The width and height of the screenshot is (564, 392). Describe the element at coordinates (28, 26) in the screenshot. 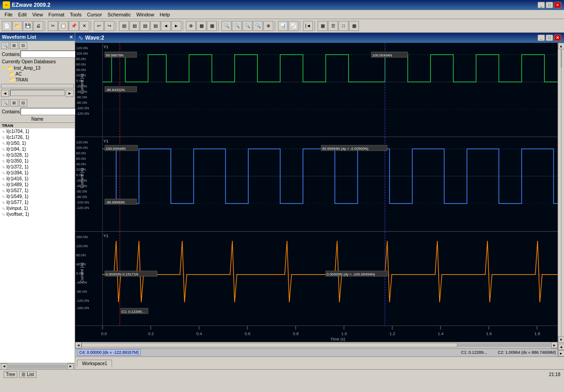

I see `toolbar-save: 💾` at that location.